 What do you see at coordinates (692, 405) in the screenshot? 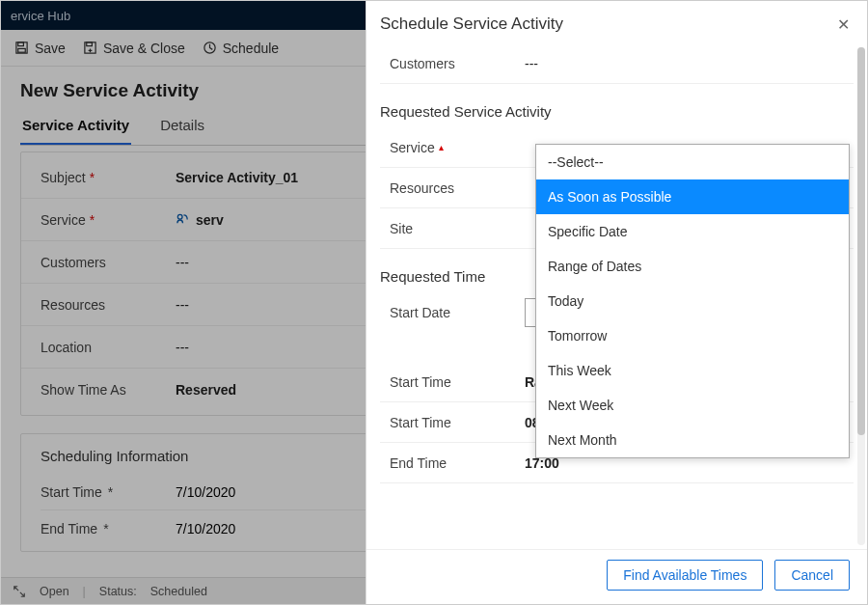
I see `dropdown-option: Next Week` at bounding box center [692, 405].